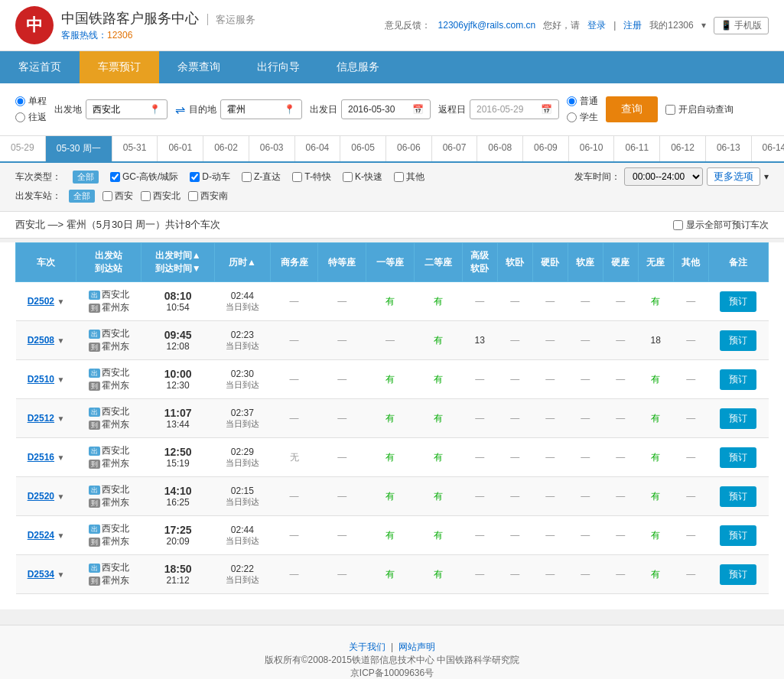 The width and height of the screenshot is (784, 679). Describe the element at coordinates (41, 496) in the screenshot. I see `train-number-link: D2520` at that location.